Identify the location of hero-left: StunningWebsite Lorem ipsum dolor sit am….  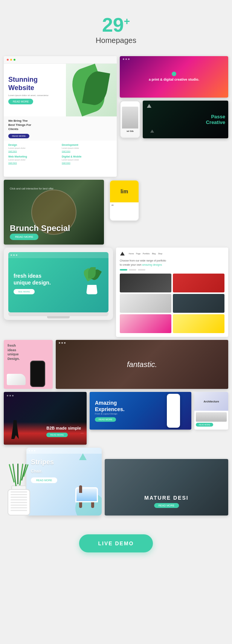
(35, 90).